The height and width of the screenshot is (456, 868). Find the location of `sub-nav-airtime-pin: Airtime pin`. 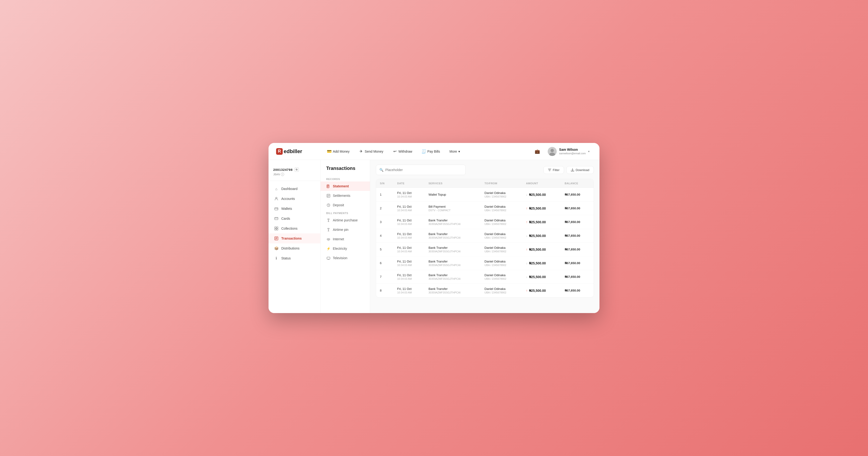

sub-nav-airtime-pin: Airtime pin is located at coordinates (345, 230).